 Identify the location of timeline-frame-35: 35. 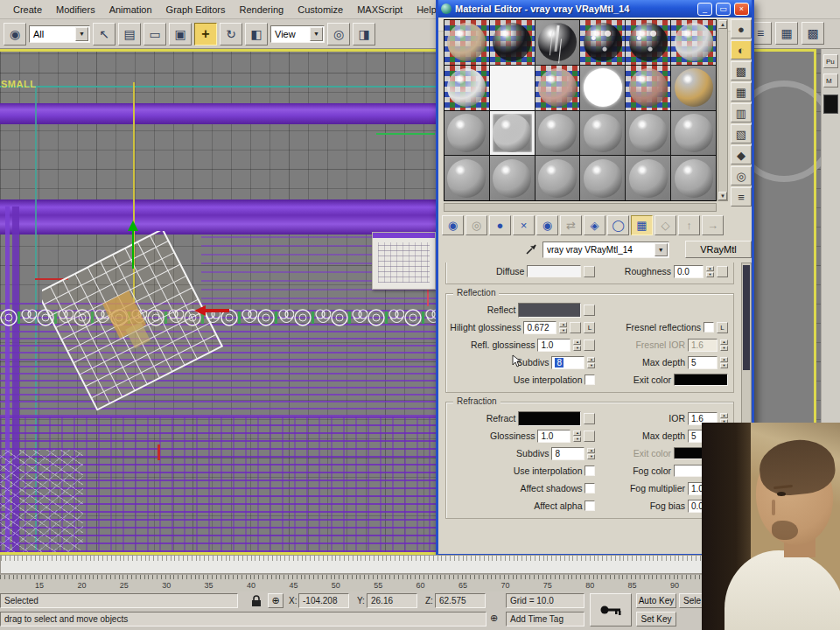
(209, 585).